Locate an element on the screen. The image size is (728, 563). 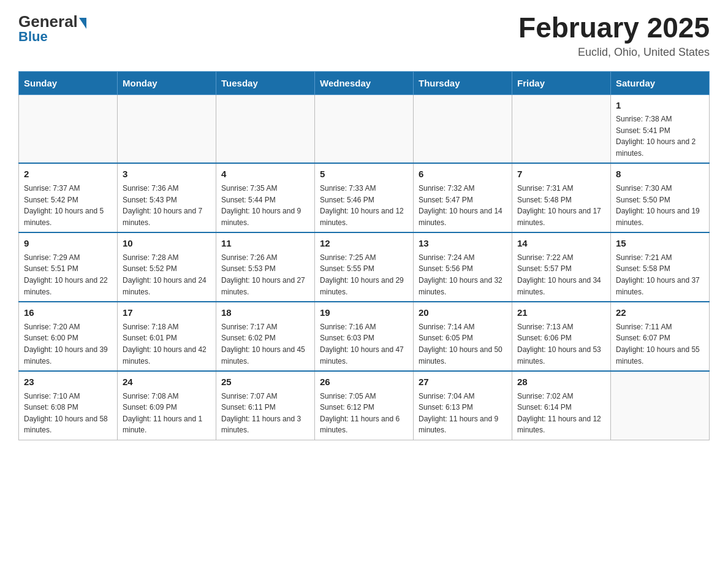
day-number: 11 is located at coordinates (265, 244).